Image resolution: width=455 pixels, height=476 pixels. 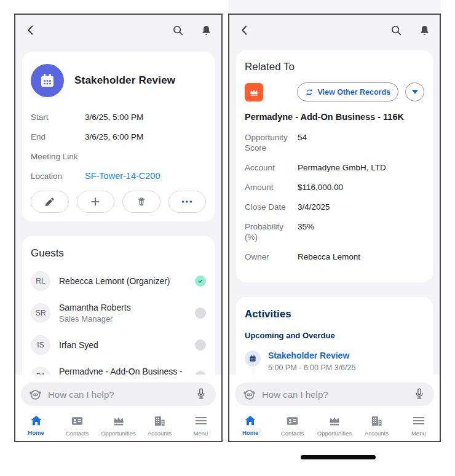 What do you see at coordinates (334, 143) in the screenshot?
I see `field-opportunity-score: Opportunity Score 54` at bounding box center [334, 143].